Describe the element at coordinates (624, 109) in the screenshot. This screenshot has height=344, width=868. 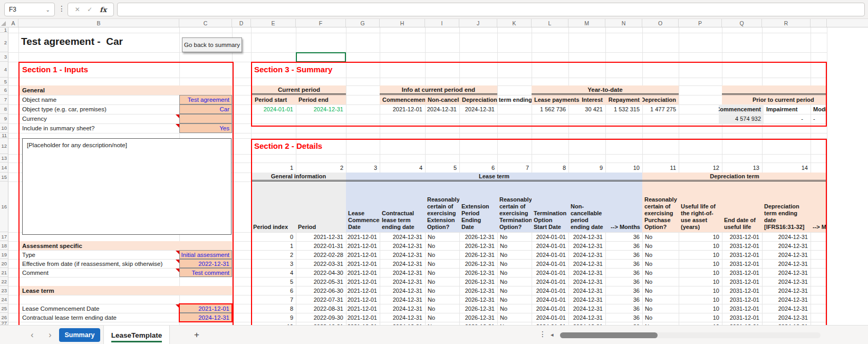
I see `repayment-value: 1 532 315` at that location.